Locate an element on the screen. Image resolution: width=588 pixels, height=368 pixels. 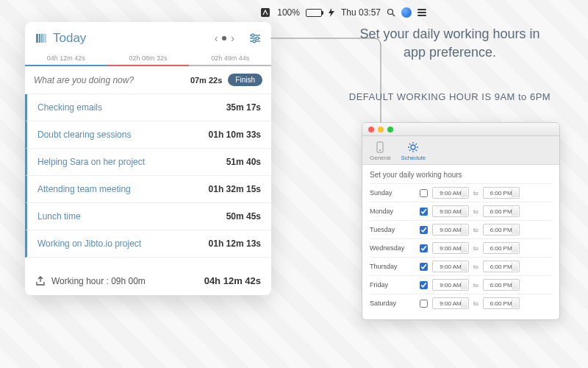
day-row: Thursday9:00 AMto6:00 PM is located at coordinates (461, 266).